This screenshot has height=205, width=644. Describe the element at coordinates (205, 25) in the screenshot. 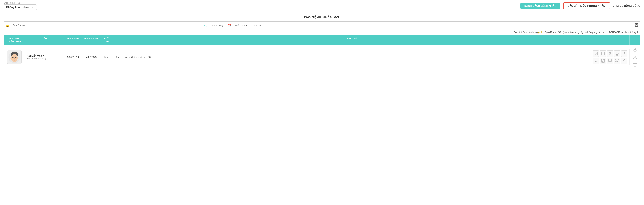

I see `search-button` at that location.